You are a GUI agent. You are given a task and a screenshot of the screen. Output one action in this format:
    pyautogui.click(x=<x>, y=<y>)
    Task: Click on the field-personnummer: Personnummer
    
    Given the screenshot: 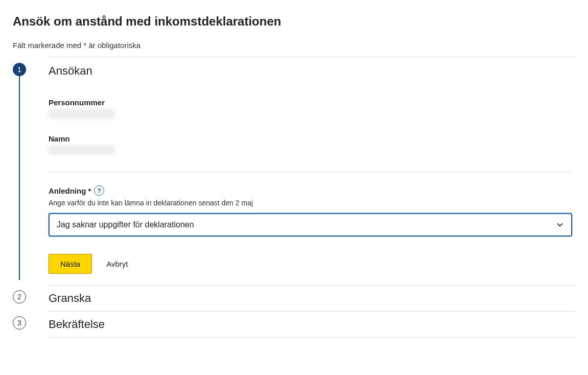 What is the action you would take?
    pyautogui.click(x=311, y=109)
    